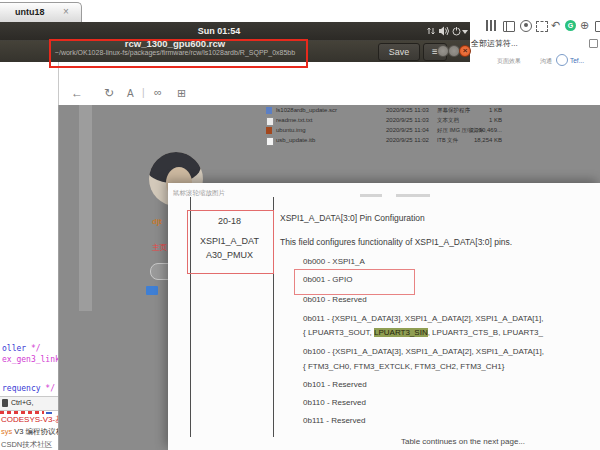 The width and height of the screenshot is (600, 450). What do you see at coordinates (328, 280) in the screenshot?
I see `option-0b001: 0b001 - GPIO` at bounding box center [328, 280].